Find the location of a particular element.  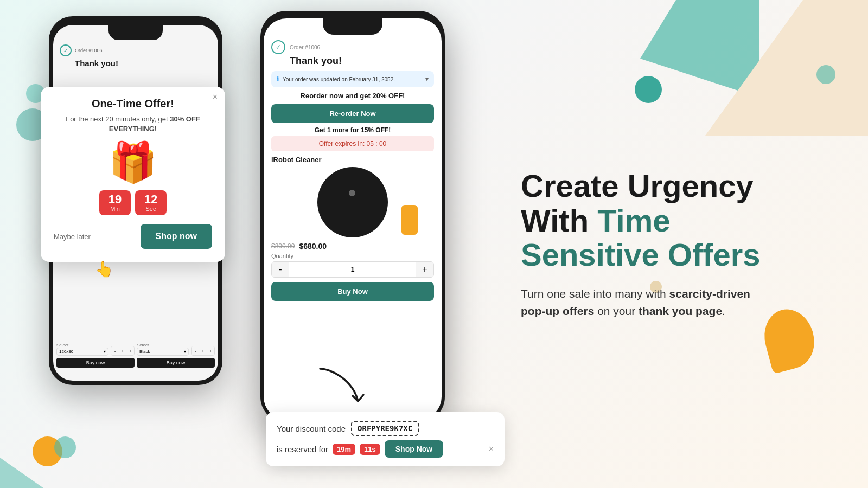

quantity-plus-button: + is located at coordinates (425, 269).